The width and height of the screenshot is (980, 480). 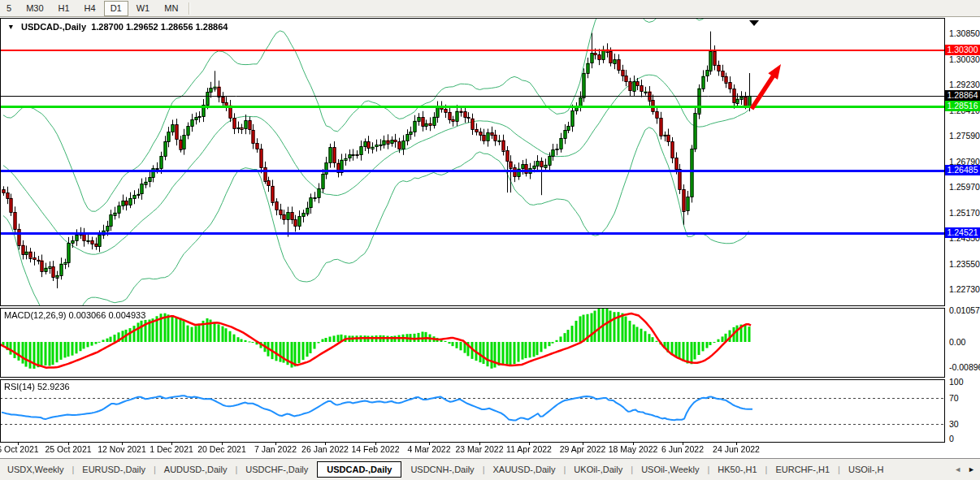 What do you see at coordinates (37, 387) in the screenshot?
I see `rsi-indicator-label: RSI(14) 52.9236` at bounding box center [37, 387].